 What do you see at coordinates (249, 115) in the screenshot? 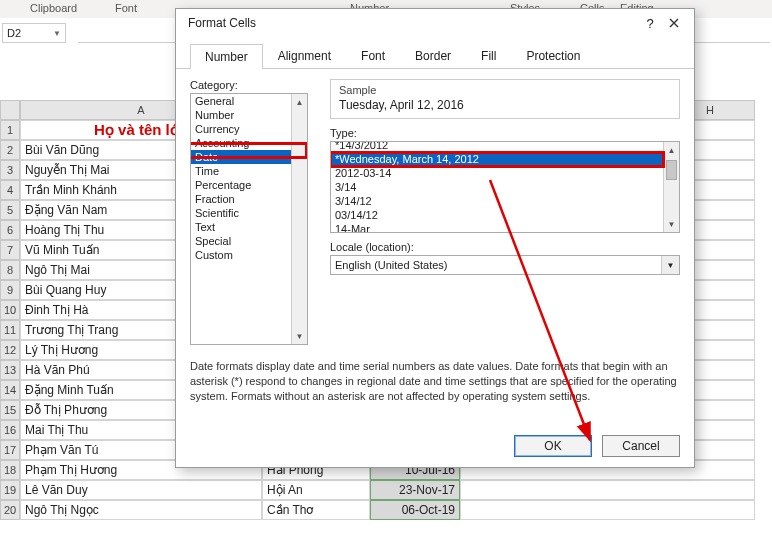
I see `category-item: Number` at bounding box center [249, 115].